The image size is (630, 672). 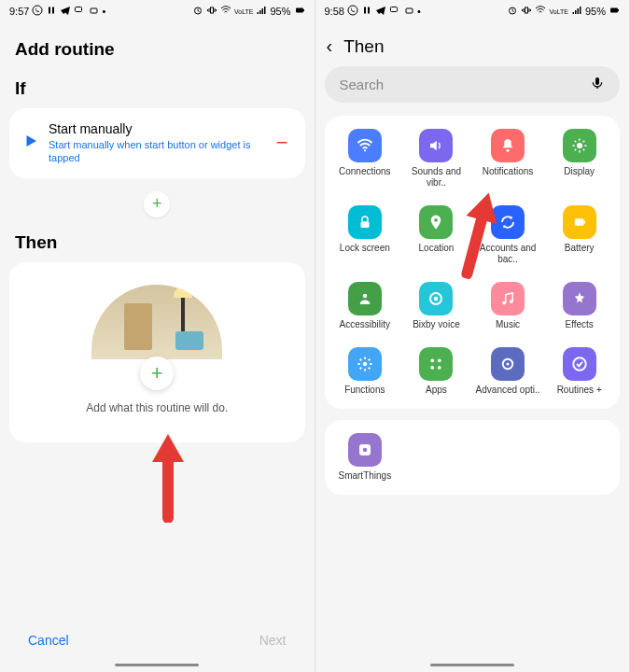 I want to click on grid-item-label: Connections, so click(x=365, y=172).